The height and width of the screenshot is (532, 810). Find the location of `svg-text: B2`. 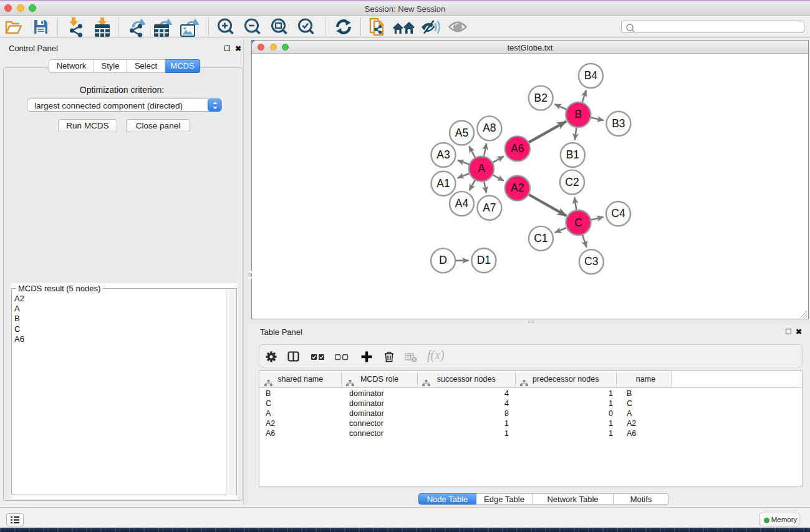

svg-text: B2 is located at coordinates (540, 98).